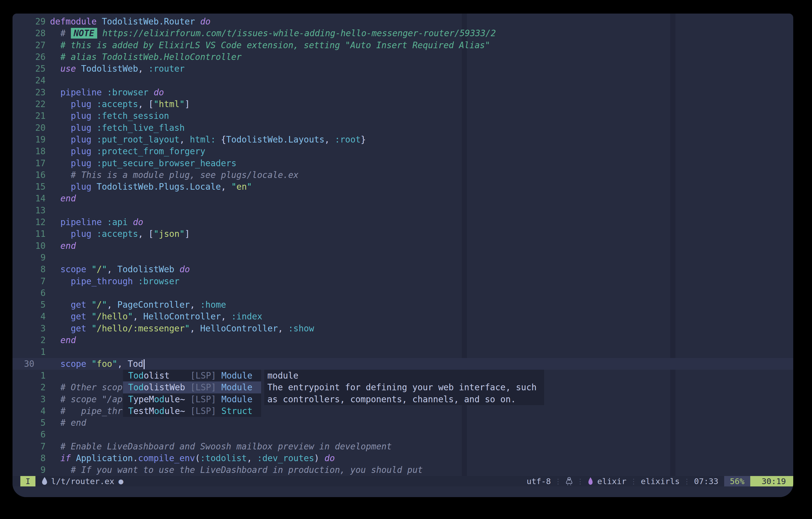 This screenshot has height=519, width=812. What do you see at coordinates (78, 328) in the screenshot?
I see `code-segment: get` at bounding box center [78, 328].